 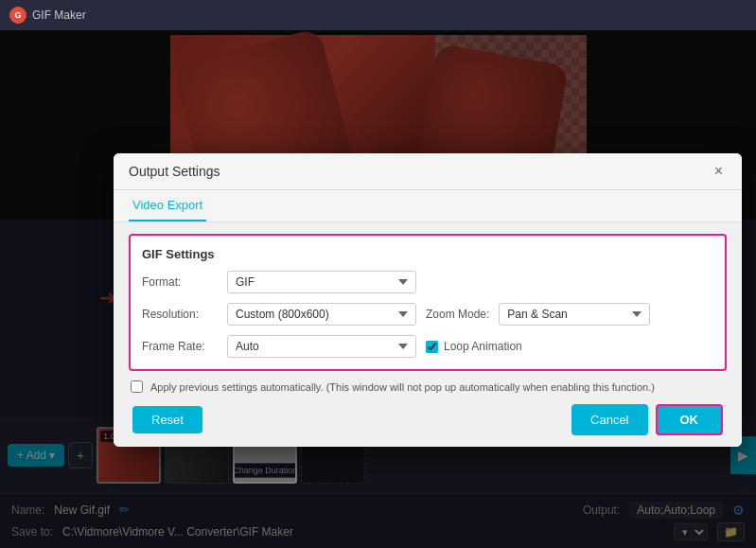 I want to click on auto-apply-row: Apply previous settings automatically. (…, so click(x=428, y=386).